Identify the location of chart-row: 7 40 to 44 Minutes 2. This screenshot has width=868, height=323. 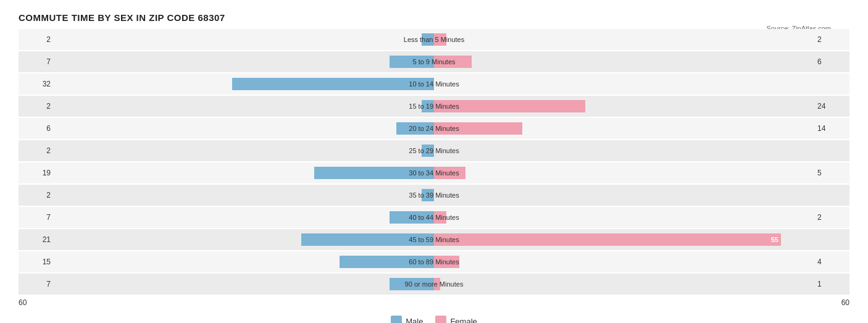
(434, 217).